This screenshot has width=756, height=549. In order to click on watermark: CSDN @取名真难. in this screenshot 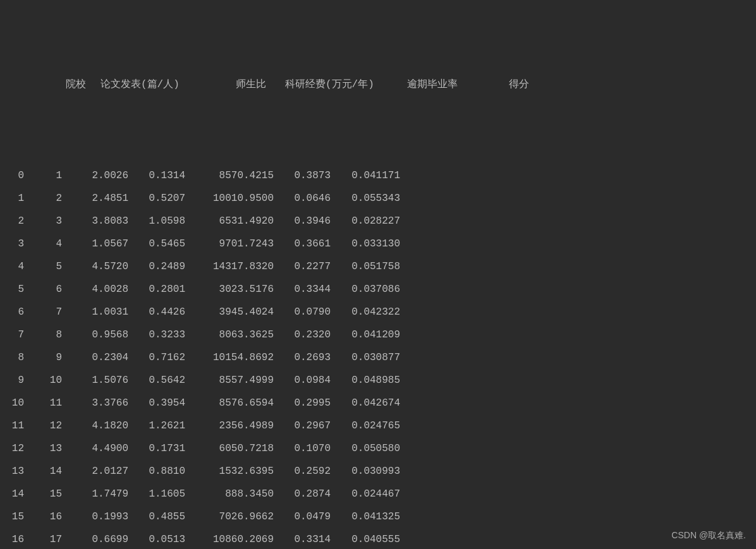, I will do `click(709, 536)`.